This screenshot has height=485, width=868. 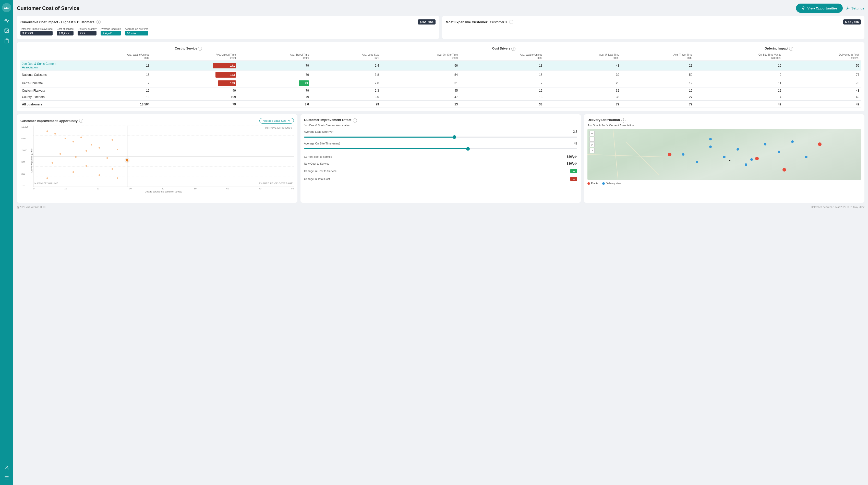 What do you see at coordinates (43, 66) in the screenshot?
I see `customer-name-cell: Jon Doe & Son's Cement Association` at bounding box center [43, 66].